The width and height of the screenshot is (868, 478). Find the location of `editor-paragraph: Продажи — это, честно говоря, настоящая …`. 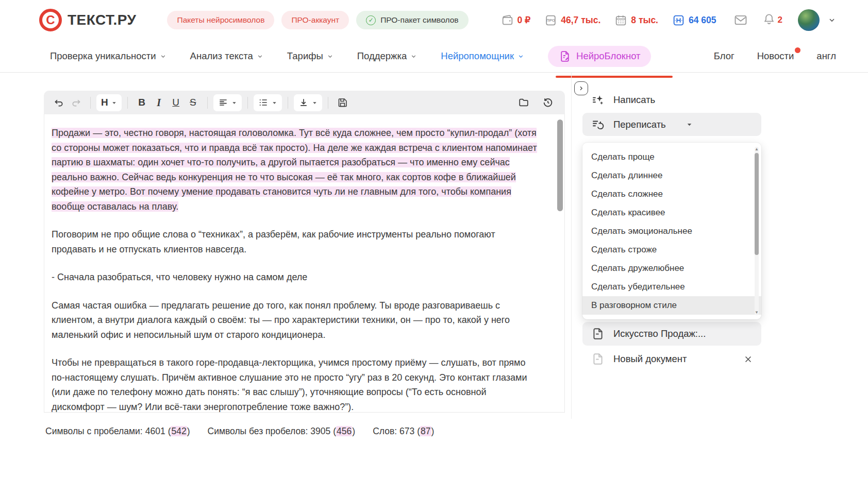

editor-paragraph: Продажи — это, честно говоря, настоящая … is located at coordinates (296, 170).